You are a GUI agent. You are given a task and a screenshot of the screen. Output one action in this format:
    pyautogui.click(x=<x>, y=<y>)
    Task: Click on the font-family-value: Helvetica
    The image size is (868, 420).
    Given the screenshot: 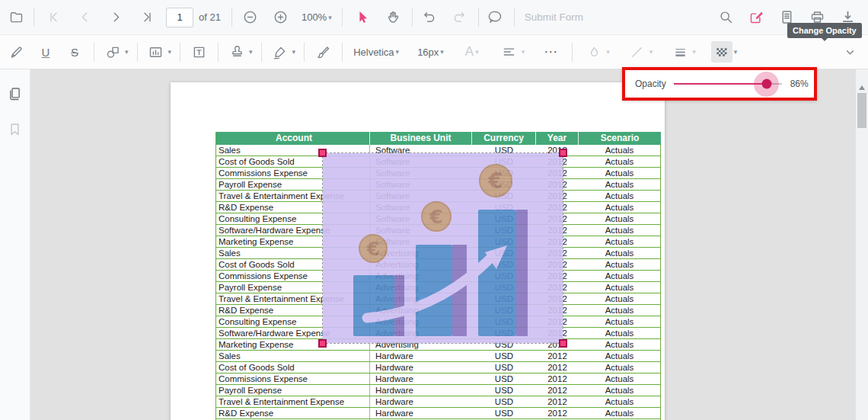 What is the action you would take?
    pyautogui.click(x=373, y=52)
    